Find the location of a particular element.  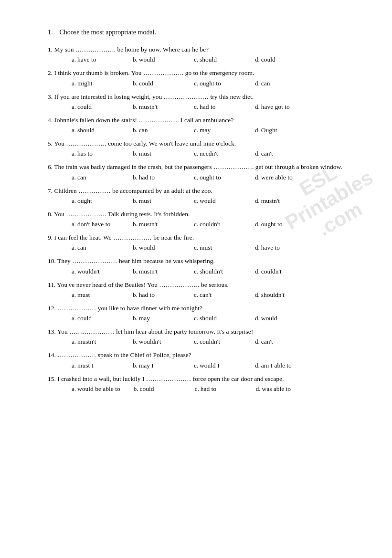

question-6: 6. The train was badly damaged in the cr… is located at coordinates (201, 172).